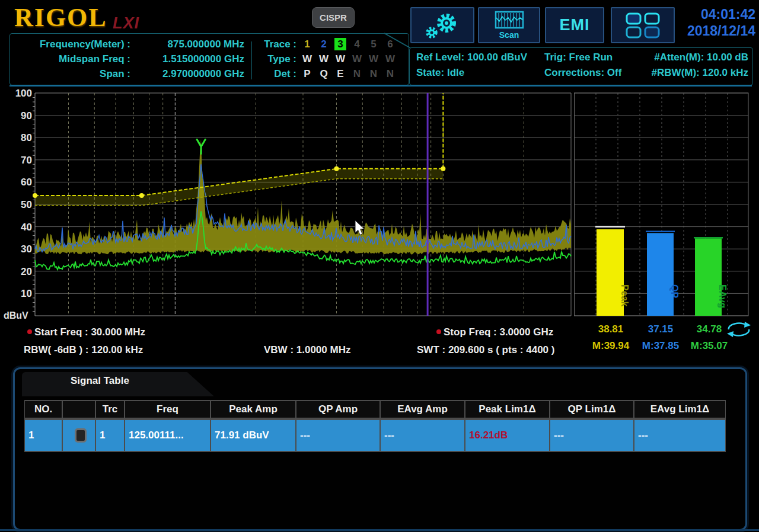  I want to click on trace-3-indicator: 3, so click(340, 44).